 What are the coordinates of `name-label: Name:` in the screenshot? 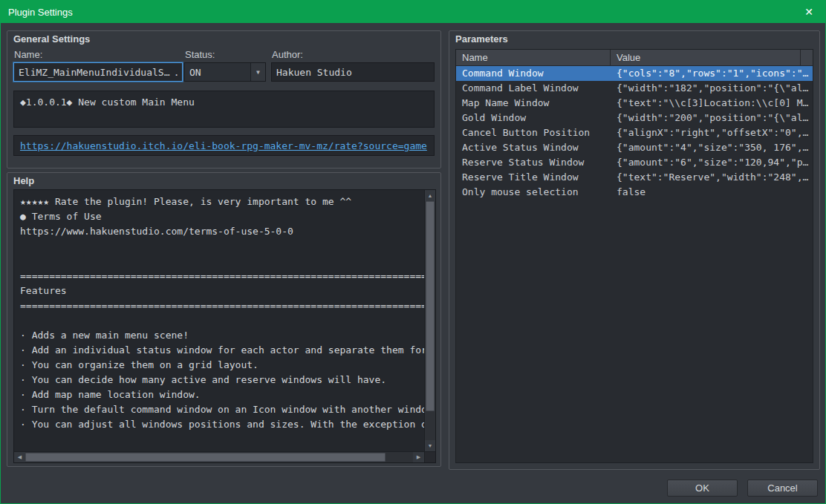 It's located at (28, 55).